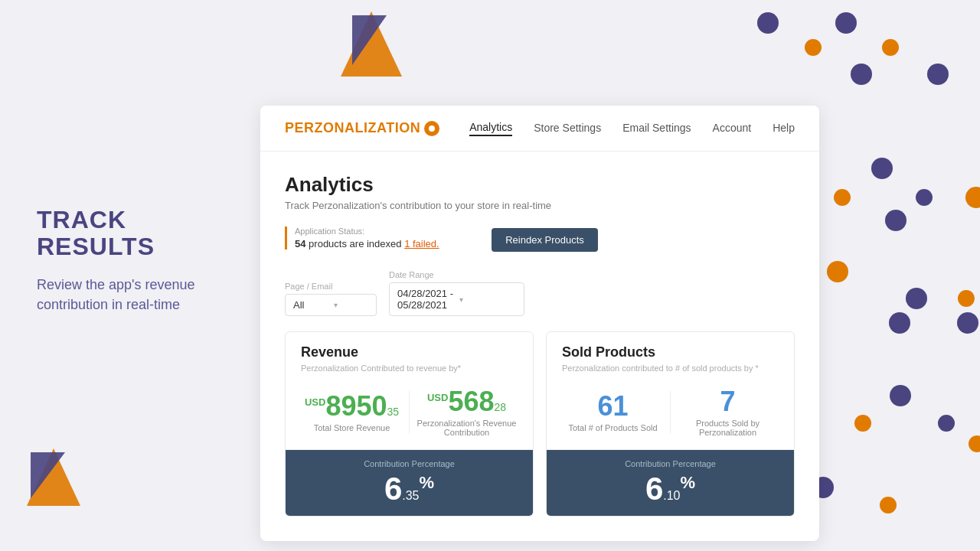 This screenshot has height=551, width=980. I want to click on perzon-sold-metric: 7 Products Sold by Perzonalization, so click(727, 412).